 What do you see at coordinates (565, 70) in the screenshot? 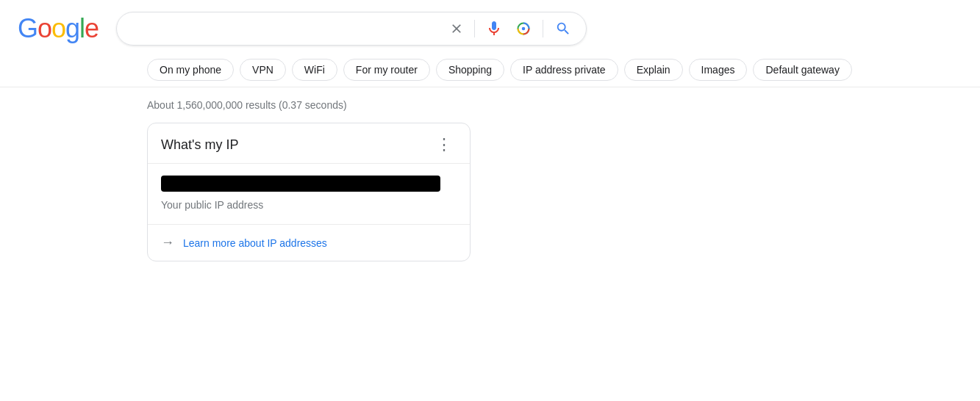
I see `chip-ip-address-private: IP address private` at bounding box center [565, 70].